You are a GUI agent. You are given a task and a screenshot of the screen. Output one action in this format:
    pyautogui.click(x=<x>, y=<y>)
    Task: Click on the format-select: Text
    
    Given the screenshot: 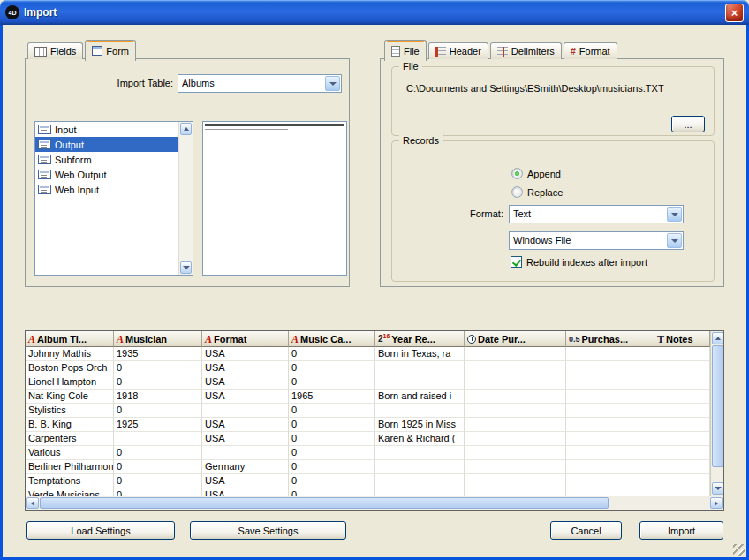 What is the action you would take?
    pyautogui.click(x=596, y=214)
    